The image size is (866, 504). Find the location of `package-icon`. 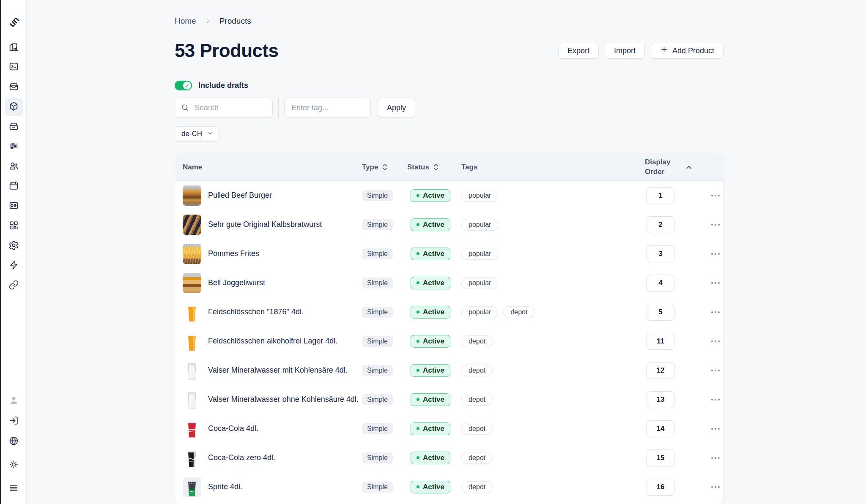

package-icon is located at coordinates (14, 107).